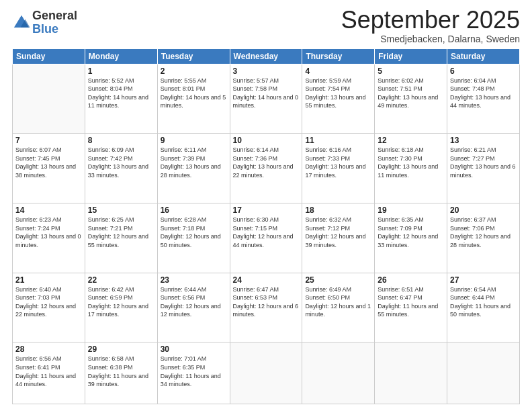 This screenshot has height=411, width=532. What do you see at coordinates (411, 169) in the screenshot?
I see `calendar-cell: 12Sunrise: 6:18 AMSunset: 7:30 PMDayligh…` at bounding box center [411, 169].